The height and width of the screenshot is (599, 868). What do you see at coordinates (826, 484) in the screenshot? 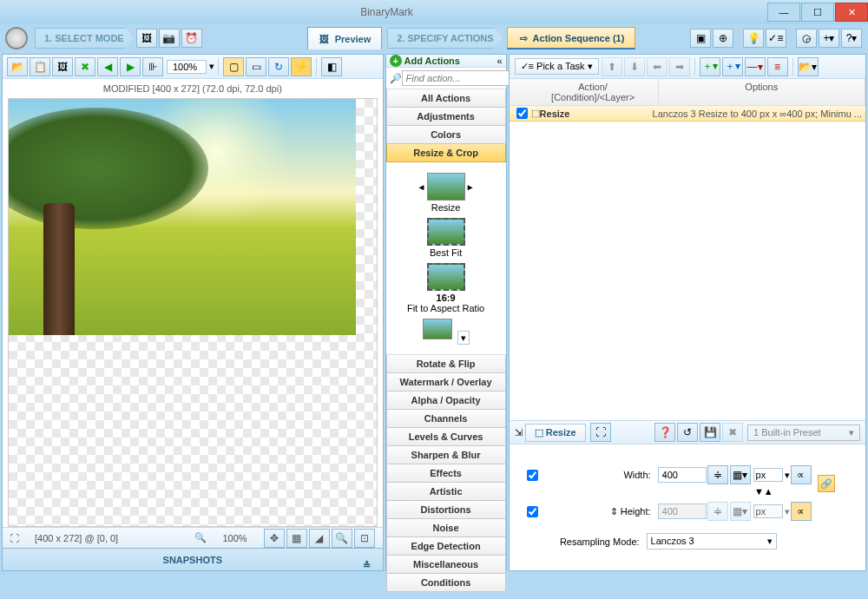
I see `link-dimensions-icon: 🔗` at bounding box center [826, 484].